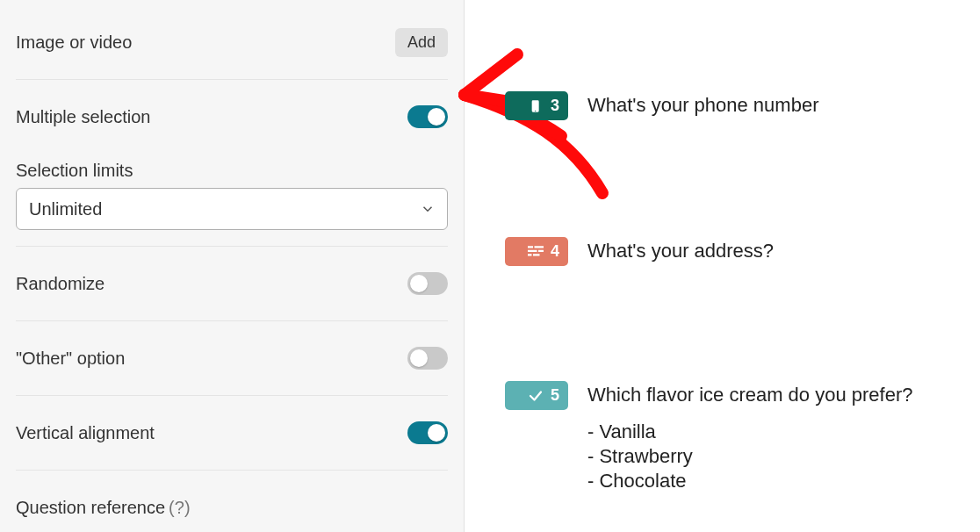  Describe the element at coordinates (428, 117) in the screenshot. I see `multiple-selection-toggle` at that location.